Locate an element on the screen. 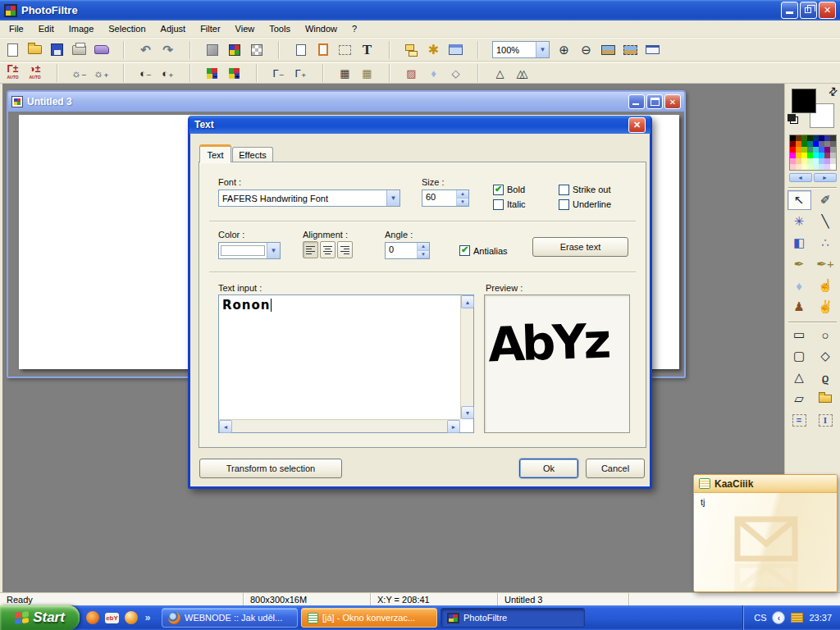 The image size is (840, 630). new-button is located at coordinates (13, 50).